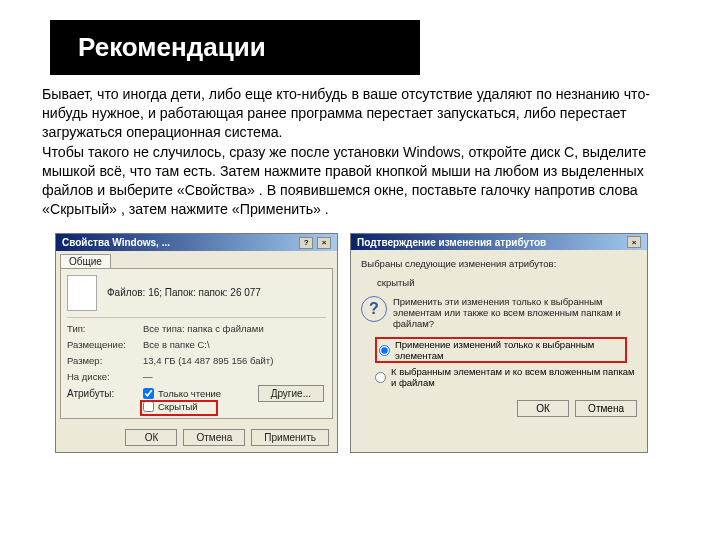  I want to click on highlight-only-selected-radio: Применение изменений только к выбранным …, so click(501, 350).